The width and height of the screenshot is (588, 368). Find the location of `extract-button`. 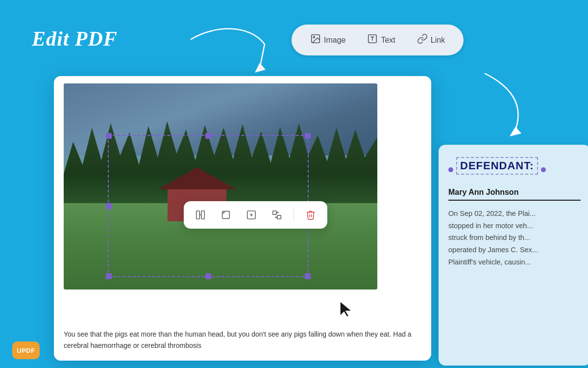

extract-button is located at coordinates (251, 215).